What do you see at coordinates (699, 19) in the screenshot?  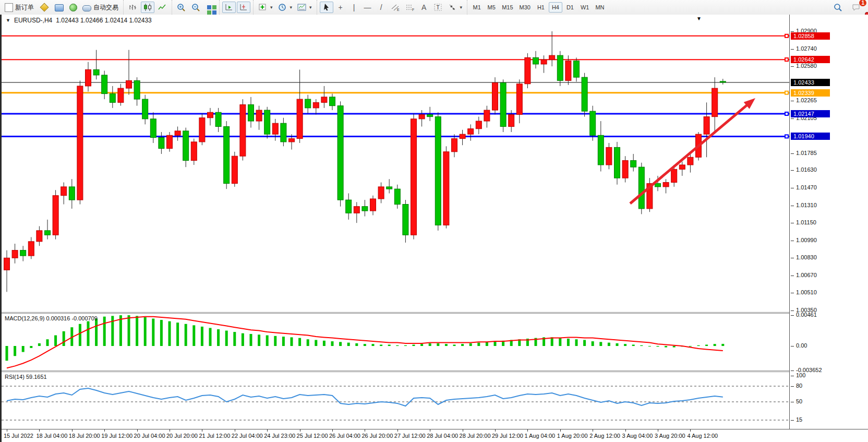 I see `scroll-end-marker-icon: ▼` at bounding box center [699, 19].